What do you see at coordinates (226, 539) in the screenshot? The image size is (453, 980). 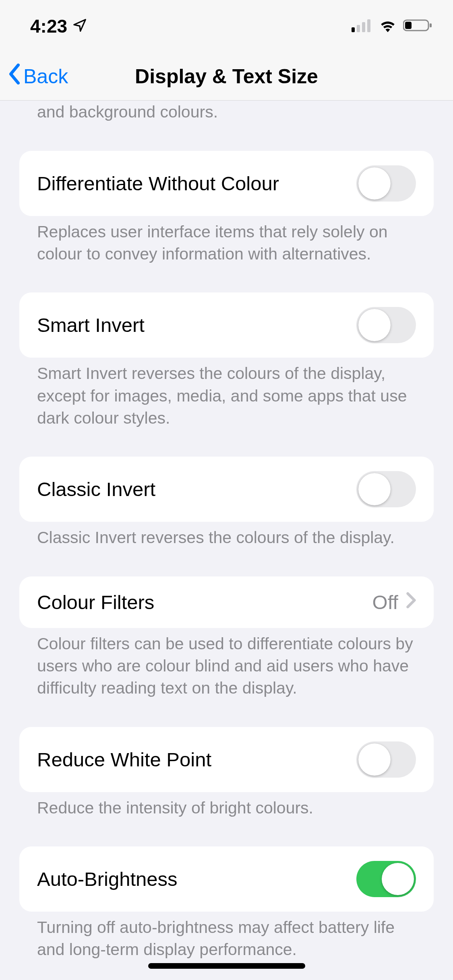 I see `group-footer: Classic Invert reverses the colours of t…` at bounding box center [226, 539].